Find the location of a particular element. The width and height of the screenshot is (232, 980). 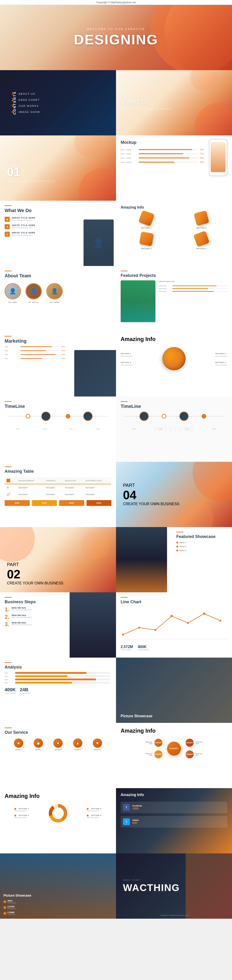

amazing2-label2: Option 2 is located at coordinates (221, 354).